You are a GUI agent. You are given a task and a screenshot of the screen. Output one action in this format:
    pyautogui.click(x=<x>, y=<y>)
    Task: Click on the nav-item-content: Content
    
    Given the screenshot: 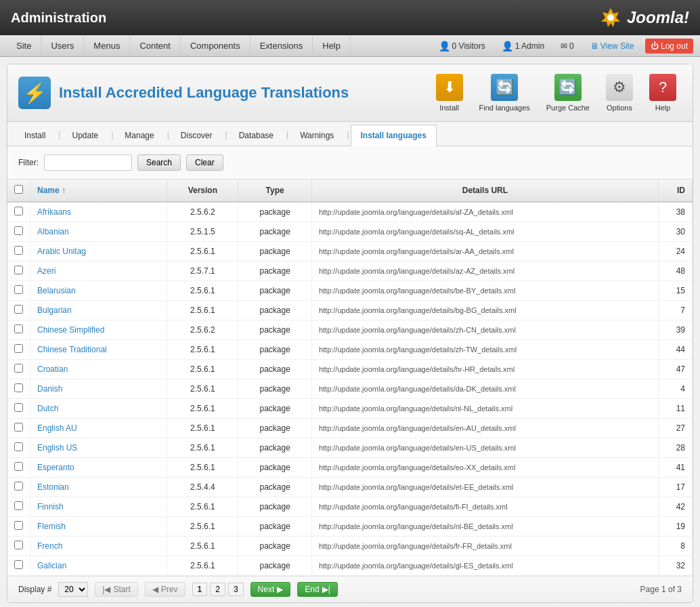 What is the action you would take?
    pyautogui.click(x=156, y=46)
    